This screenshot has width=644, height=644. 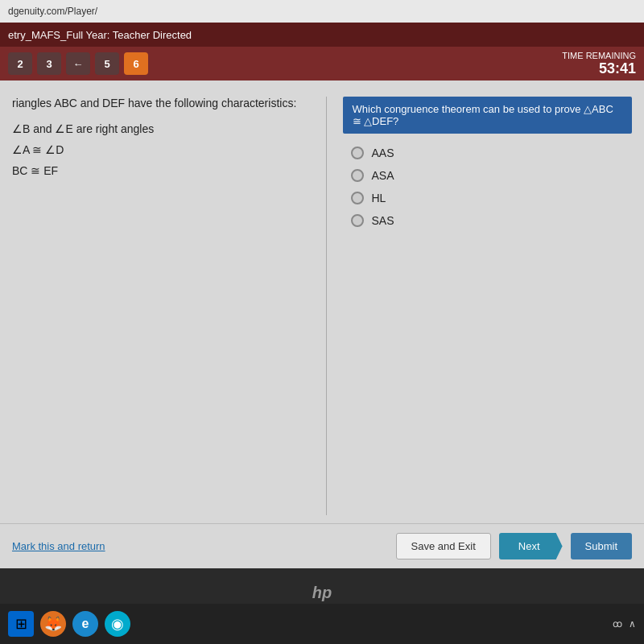 What do you see at coordinates (357, 198) in the screenshot?
I see `radio-hl` at bounding box center [357, 198].